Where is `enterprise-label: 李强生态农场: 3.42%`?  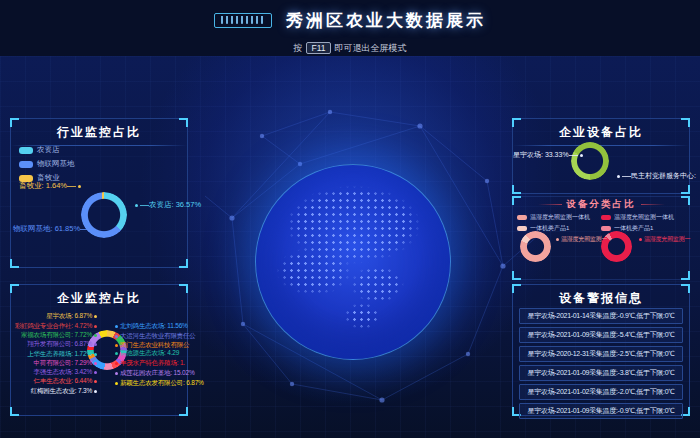
enterprise-label: 李强生态农场: 3.42% is located at coordinates (55, 372).